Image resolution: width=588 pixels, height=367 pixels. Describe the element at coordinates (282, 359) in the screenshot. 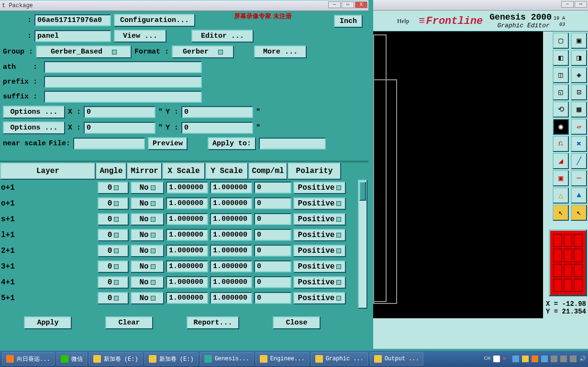

I see `taskbar-item: Enginee...` at that location.